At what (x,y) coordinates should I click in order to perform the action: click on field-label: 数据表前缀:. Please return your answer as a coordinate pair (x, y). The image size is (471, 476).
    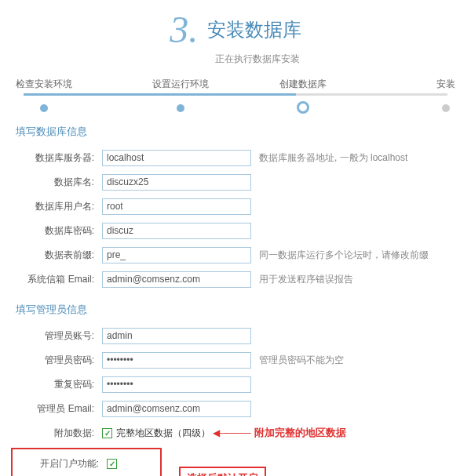
    Looking at the image, I should click on (59, 256).